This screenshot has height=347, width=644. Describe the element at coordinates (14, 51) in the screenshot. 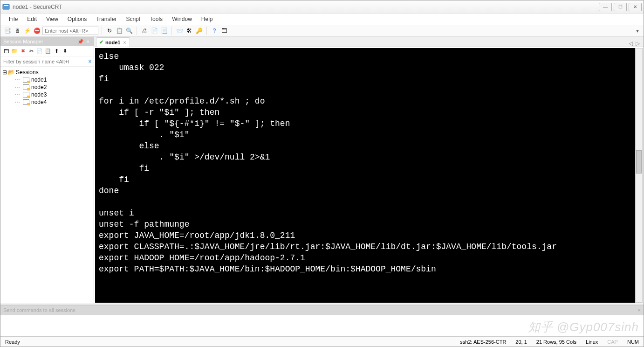

I see `new-folder-icon: 📁` at that location.